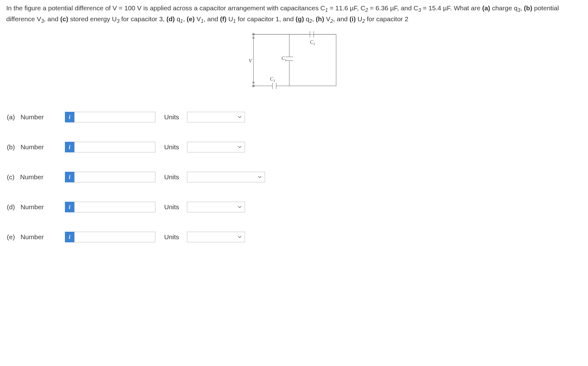 The width and height of the screenshot is (588, 366). Describe the element at coordinates (294, 147) in the screenshot. I see `answer-row-b: (b) Number i Units` at that location.